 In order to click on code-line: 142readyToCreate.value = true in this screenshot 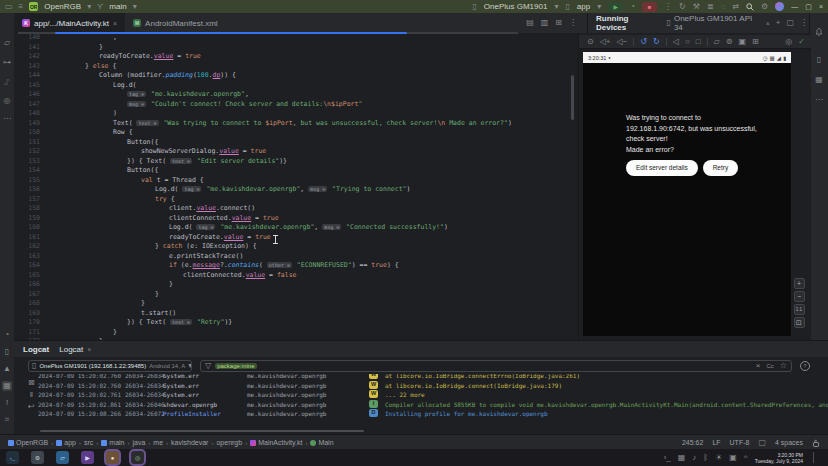, I will do `click(296, 57)`.